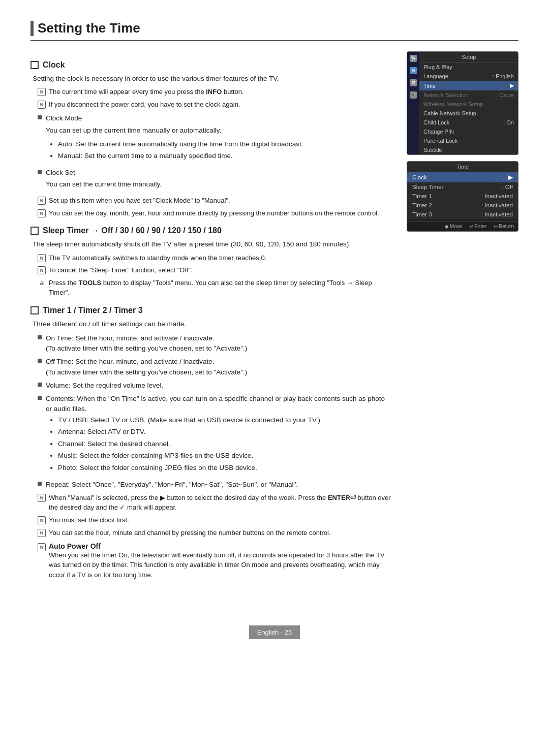 The height and width of the screenshot is (756, 549). What do you see at coordinates (42, 283) in the screenshot?
I see `printer-icon: 🖨` at bounding box center [42, 283].